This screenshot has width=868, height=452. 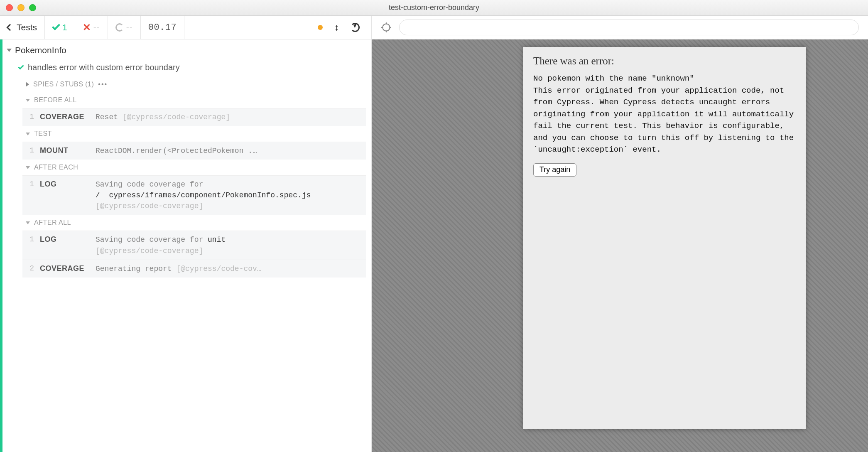 I want to click on command-row: 1 LOG Saving code coverage for /__cypres…, so click(x=194, y=195).